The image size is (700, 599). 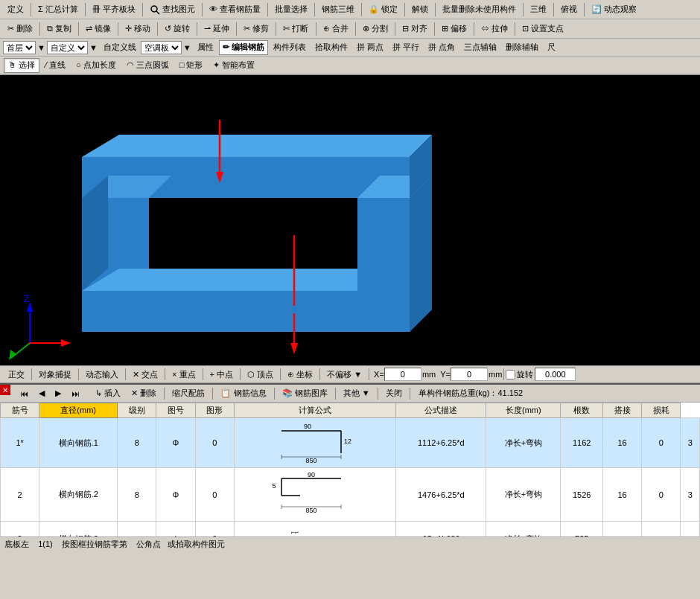 I want to click on sep11, so click(x=554, y=10).